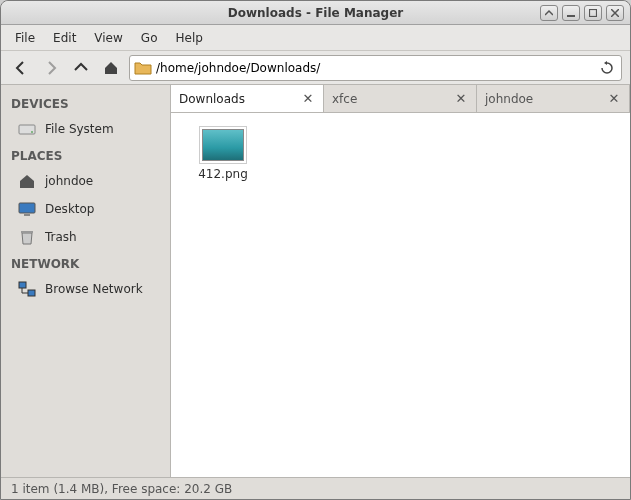  Describe the element at coordinates (150, 38) in the screenshot. I see `menu-go: Go` at that location.